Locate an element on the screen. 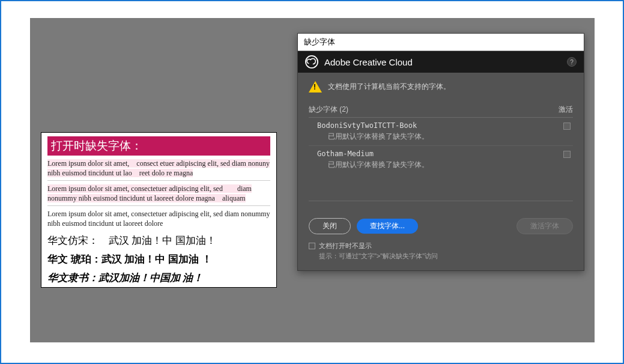 The image size is (624, 364). dialog-footer: 文档打开时不显示 提示：可通过"文字">"解决缺失字体"访问 is located at coordinates (441, 251).